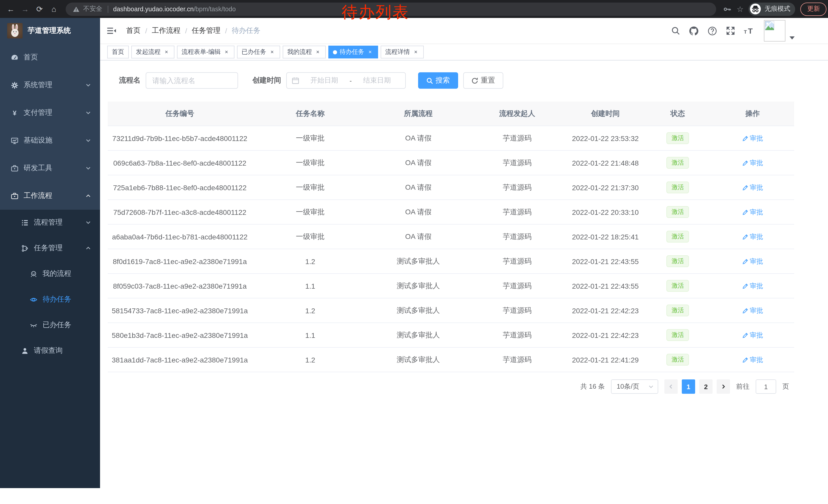 This screenshot has width=828, height=504. What do you see at coordinates (112, 31) in the screenshot?
I see `sidebar-toggle-icon` at bounding box center [112, 31].